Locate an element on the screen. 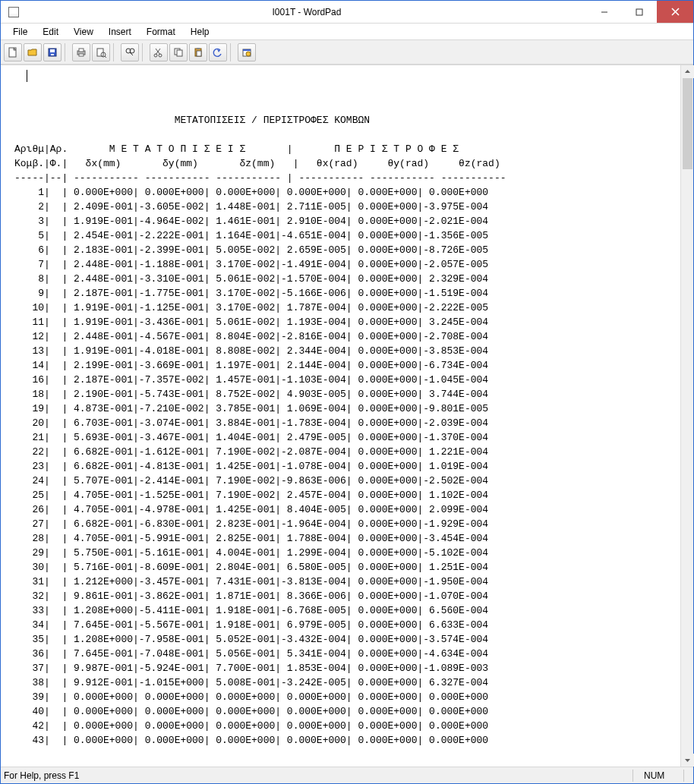  toolbar is located at coordinates (347, 52).